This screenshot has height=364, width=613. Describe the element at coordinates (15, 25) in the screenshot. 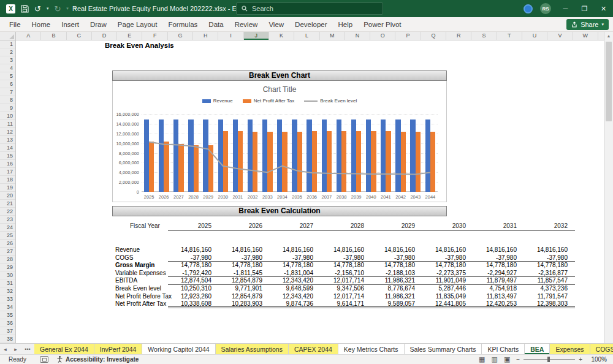

I see `ribbon-tab-file: File` at that location.